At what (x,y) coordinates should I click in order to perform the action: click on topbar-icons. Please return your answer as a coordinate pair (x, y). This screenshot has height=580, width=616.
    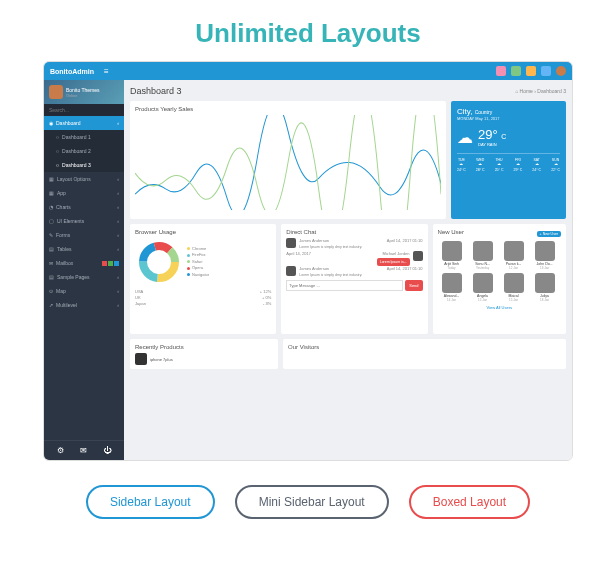
    Looking at the image, I should click on (531, 71).